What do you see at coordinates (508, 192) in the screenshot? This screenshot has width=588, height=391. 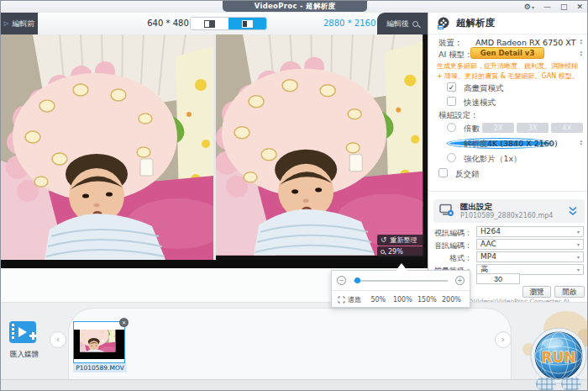 I see `panel-divider` at bounding box center [508, 192].